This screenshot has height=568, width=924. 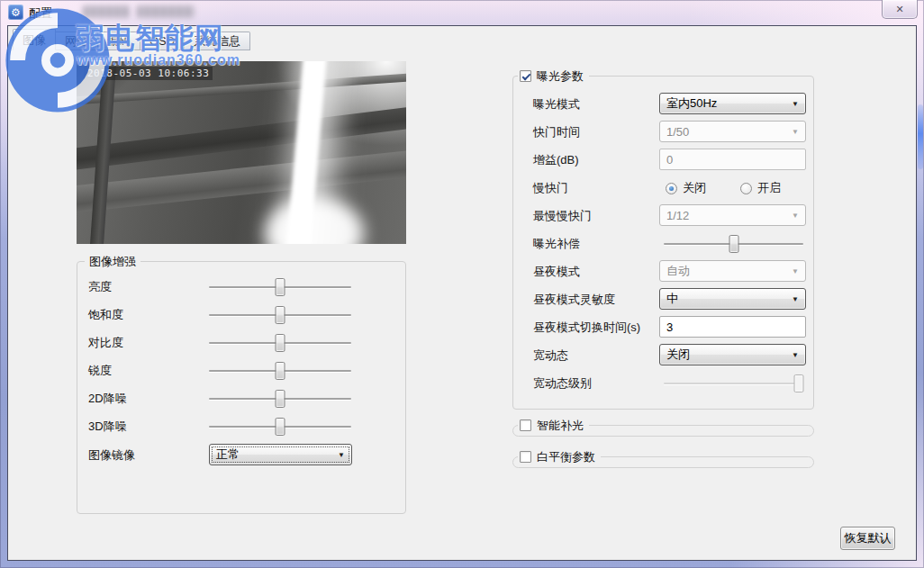 I want to click on brightness-slider, so click(x=280, y=287).